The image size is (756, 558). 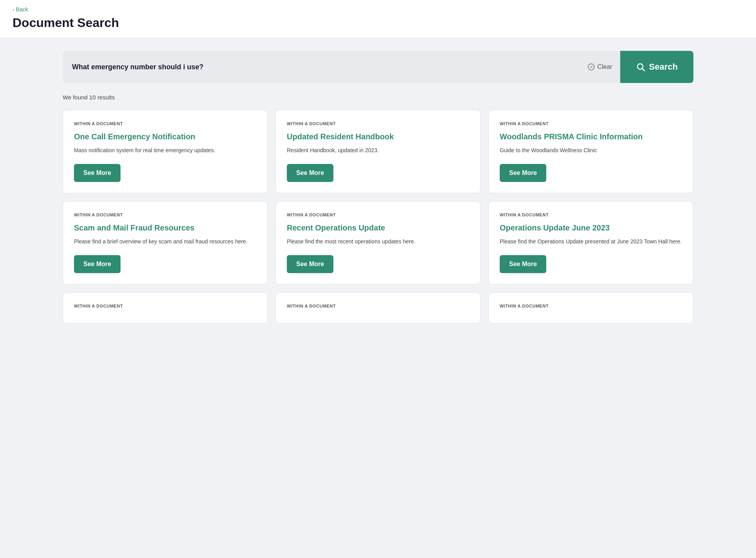 What do you see at coordinates (165, 215) in the screenshot?
I see `card-3-label: WITHIN A DOCUMENT` at bounding box center [165, 215].